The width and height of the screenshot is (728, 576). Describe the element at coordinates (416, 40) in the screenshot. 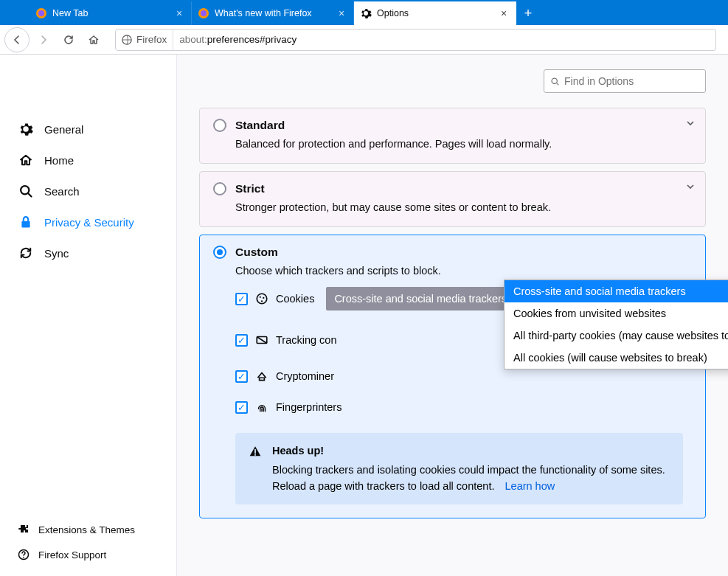

I see `url-bar: Firefox about:preferences#privacy` at that location.